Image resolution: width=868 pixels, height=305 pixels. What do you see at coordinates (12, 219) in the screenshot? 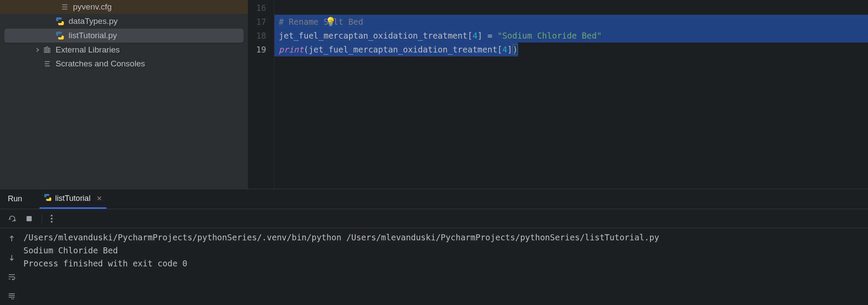
I see `rerun-button` at bounding box center [12, 219].